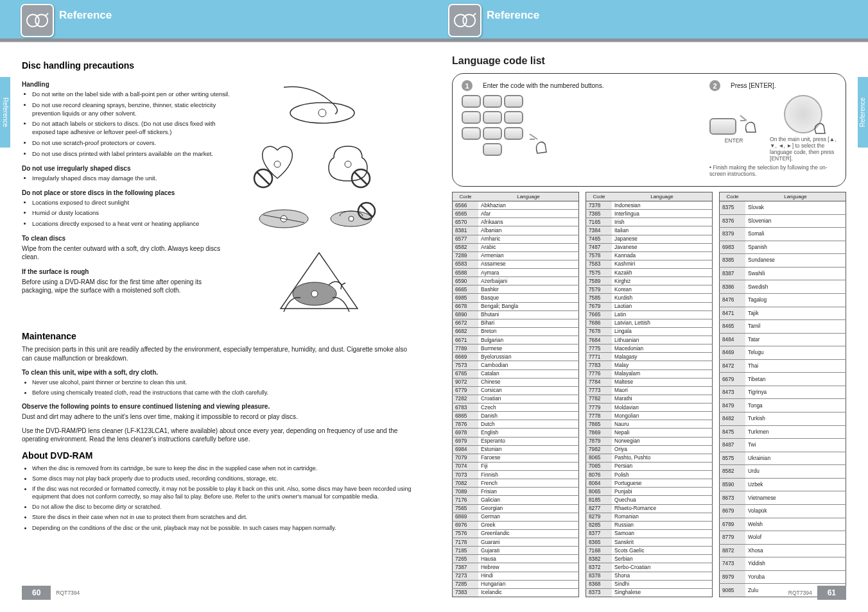 Image resolution: width=868 pixels, height=612 pixels. Describe the element at coordinates (650, 525) in the screenshot. I see `table-row: 8285Russian` at that location.